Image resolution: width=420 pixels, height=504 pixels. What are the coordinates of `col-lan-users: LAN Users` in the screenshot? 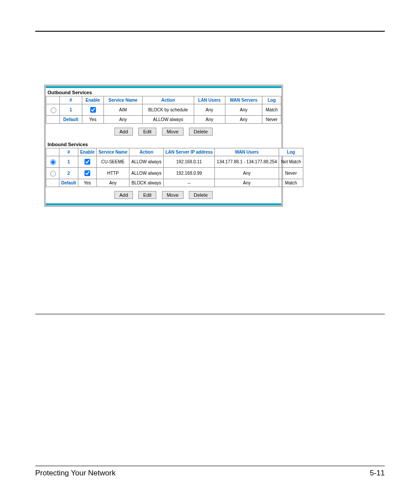 It's located at (210, 100).